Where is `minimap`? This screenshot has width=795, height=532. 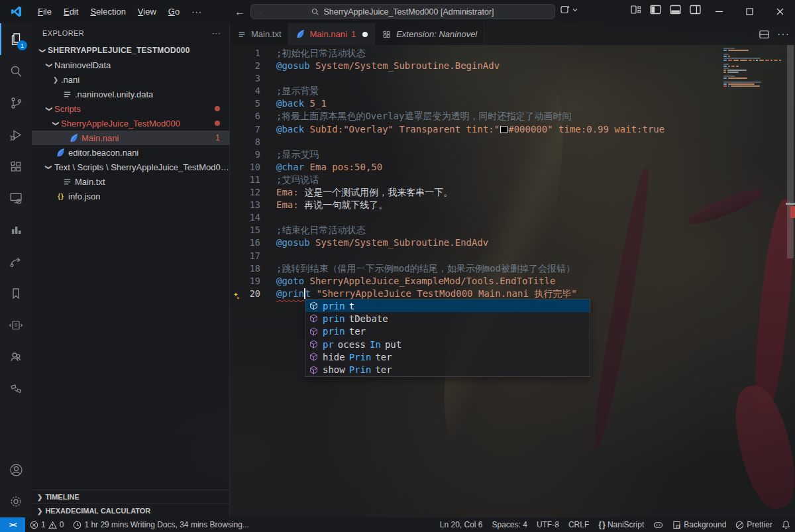 minimap is located at coordinates (754, 68).